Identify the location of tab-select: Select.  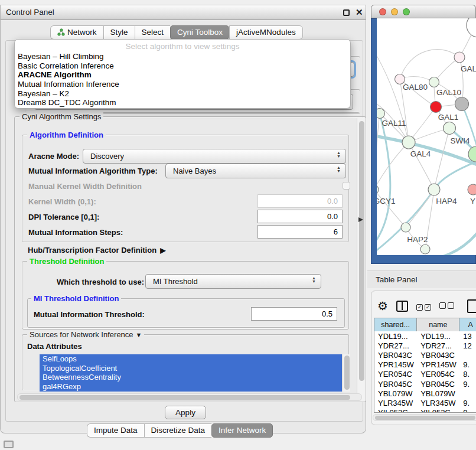
(152, 32).